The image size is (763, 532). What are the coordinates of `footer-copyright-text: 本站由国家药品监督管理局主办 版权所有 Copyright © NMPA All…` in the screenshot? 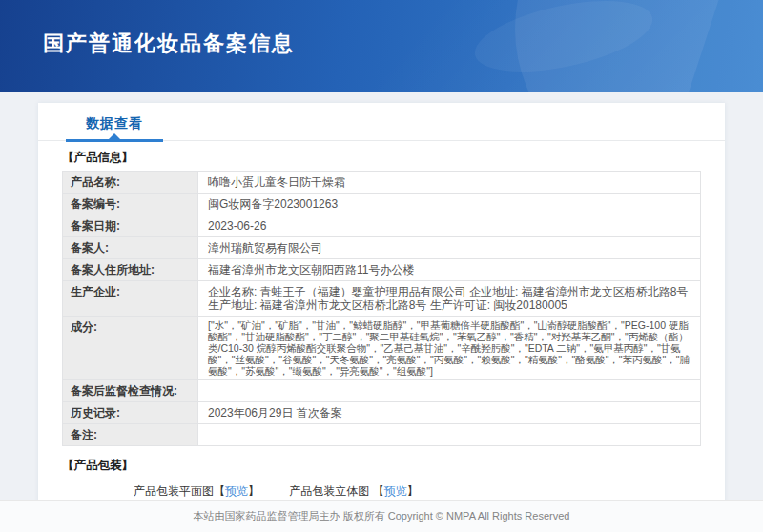 It's located at (382, 516).